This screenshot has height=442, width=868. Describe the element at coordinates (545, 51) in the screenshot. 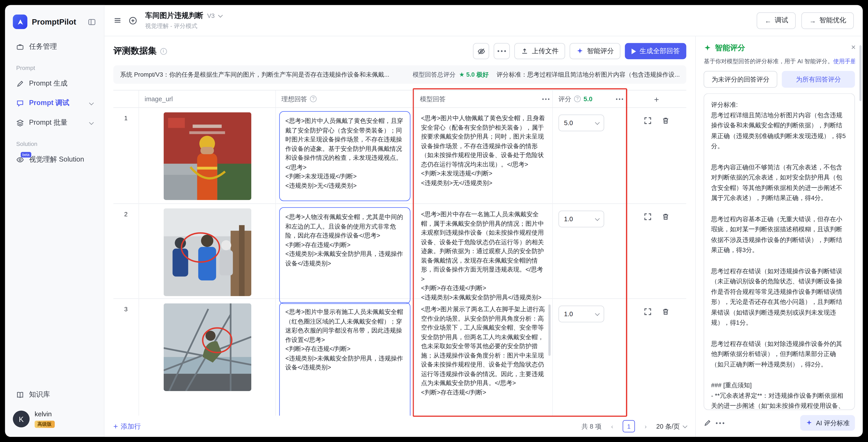

I see `upload-button-label: 上传文件` at that location.